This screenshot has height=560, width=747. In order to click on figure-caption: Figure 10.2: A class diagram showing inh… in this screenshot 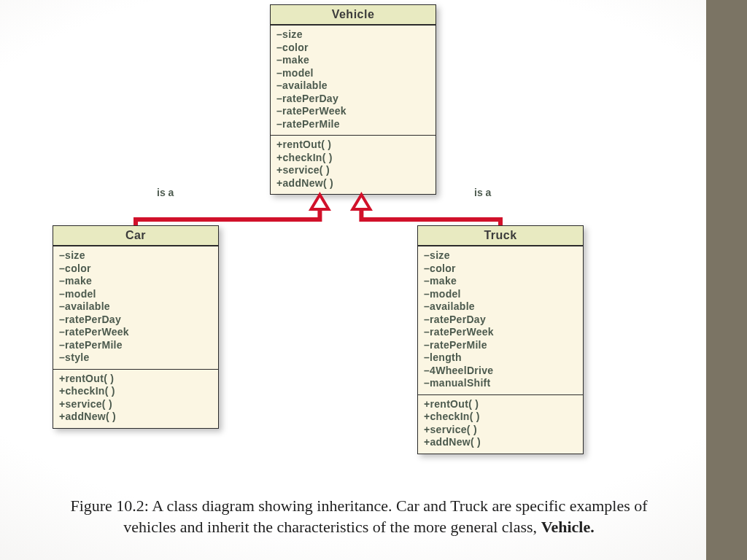, I will do `click(359, 516)`.